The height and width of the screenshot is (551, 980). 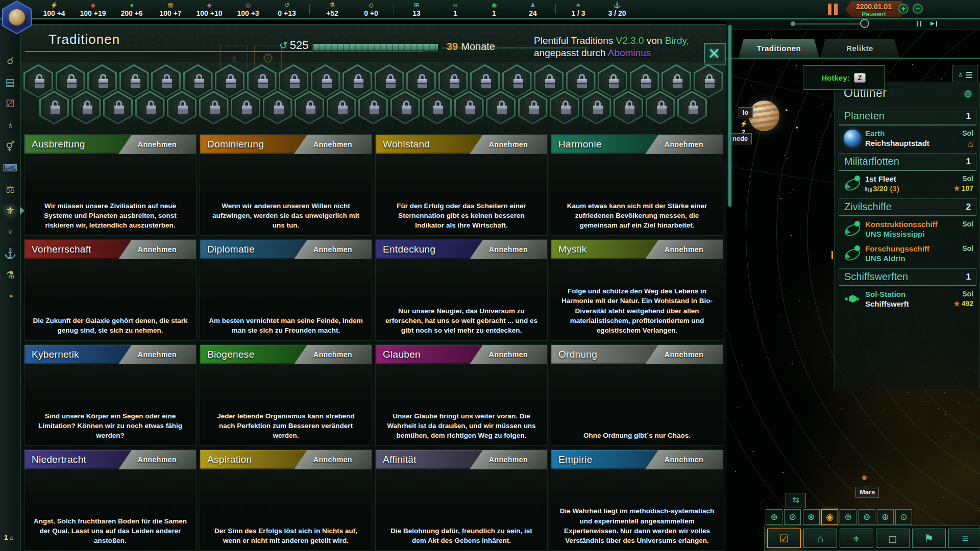 I want to click on outliner-entry: Sol-StationSchiffswerftSol492, so click(x=908, y=299).